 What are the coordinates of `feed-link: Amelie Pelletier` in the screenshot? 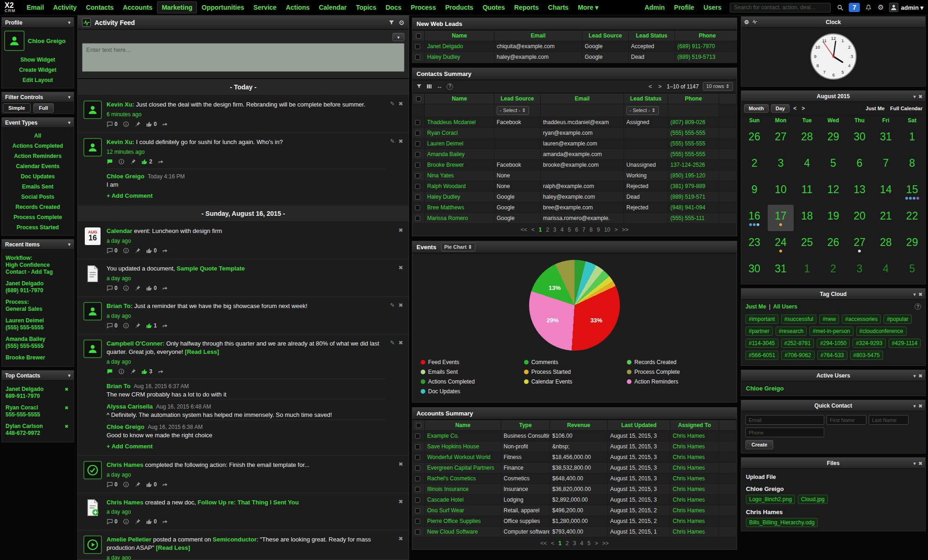 It's located at (129, 539).